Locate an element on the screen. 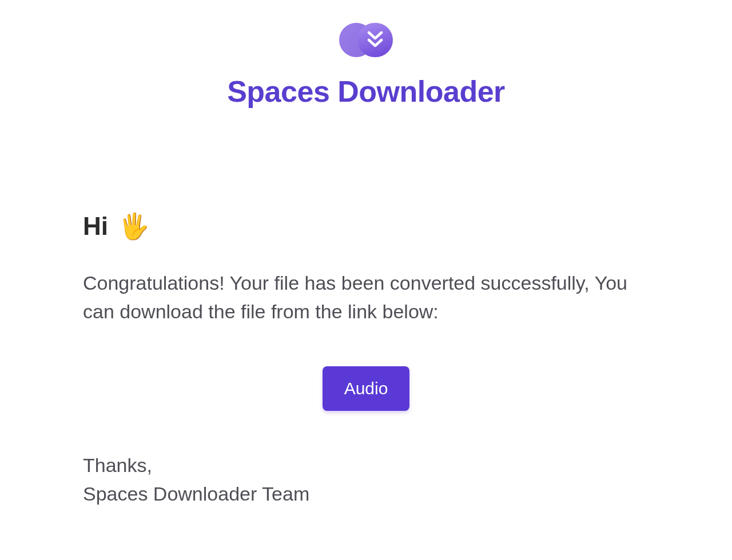 The height and width of the screenshot is (560, 732). wave-emoji-icon: 🖐 is located at coordinates (134, 226).